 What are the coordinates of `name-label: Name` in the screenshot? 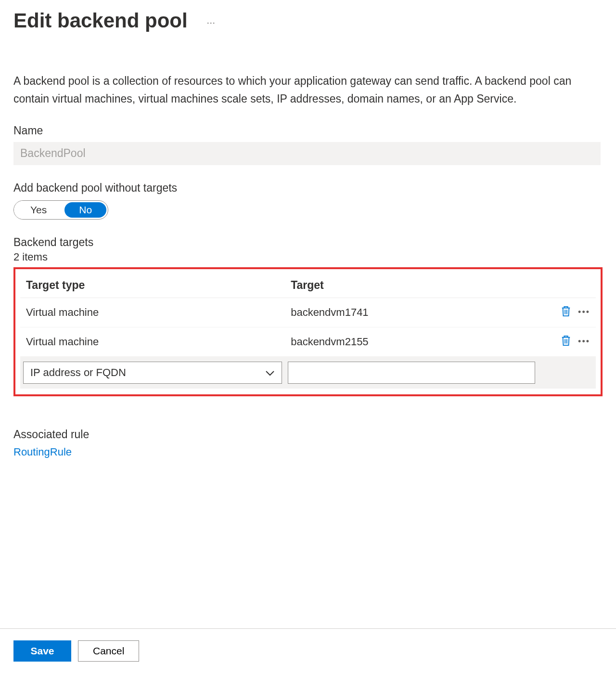 It's located at (308, 131).